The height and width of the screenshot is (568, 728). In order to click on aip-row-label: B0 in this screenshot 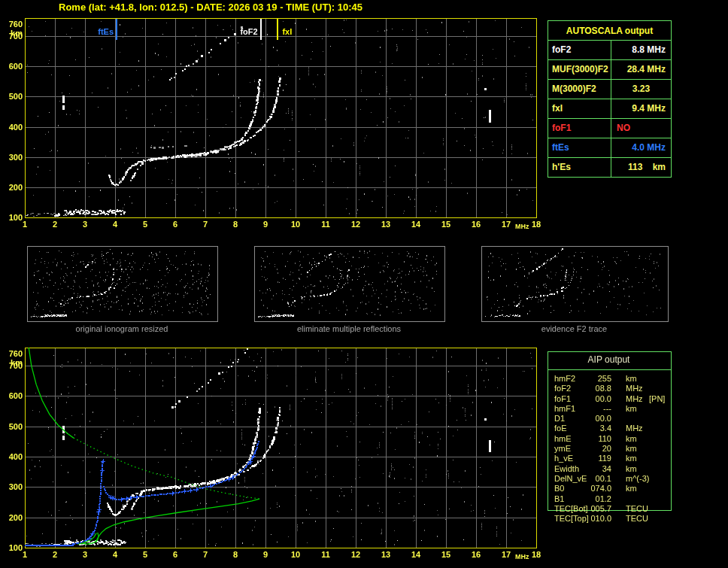, I will do `click(560, 488)`.